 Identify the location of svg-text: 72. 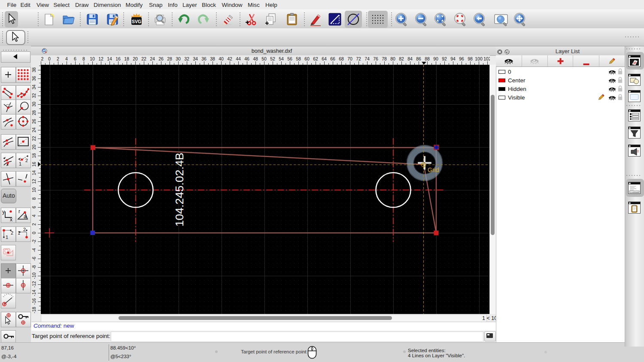
(358, 59).